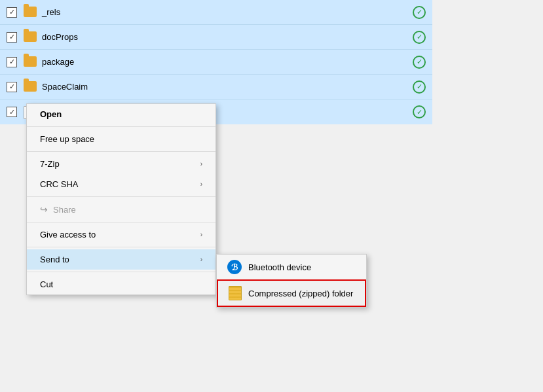  Describe the element at coordinates (50, 164) in the screenshot. I see `menu-item-label: 7-Zip` at that location.